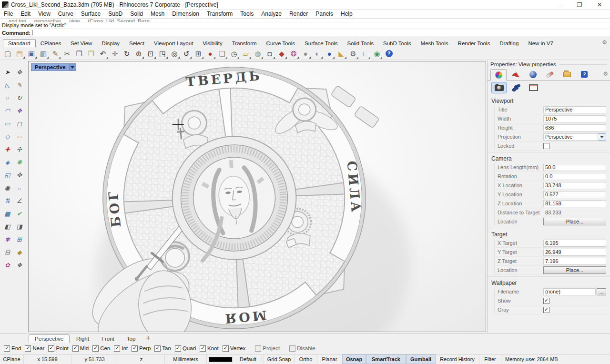  What do you see at coordinates (72, 67) in the screenshot?
I see `chevron-down-icon` at bounding box center [72, 67].